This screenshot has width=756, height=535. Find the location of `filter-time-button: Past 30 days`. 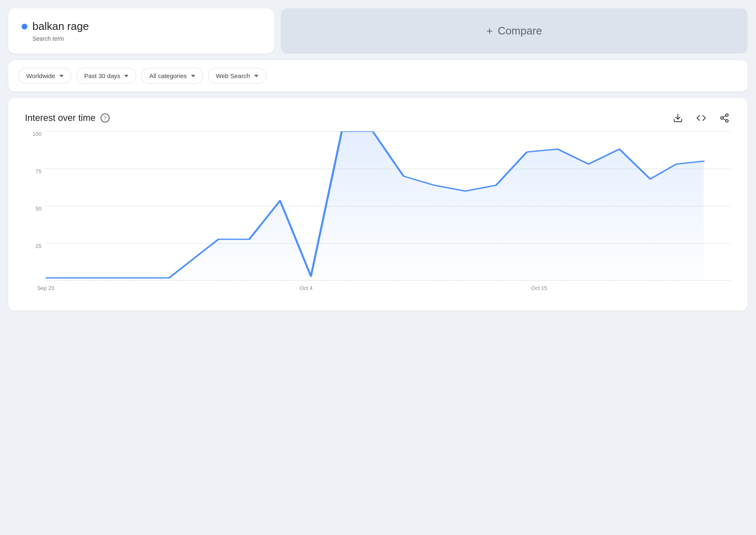

filter-time-button: Past 30 days is located at coordinates (106, 76).